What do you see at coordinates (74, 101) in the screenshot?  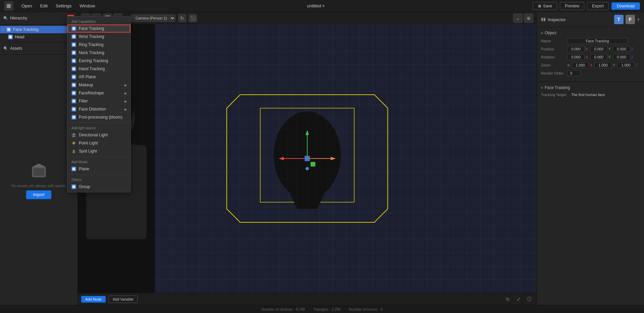 I see `filter-menu-icon` at bounding box center [74, 101].